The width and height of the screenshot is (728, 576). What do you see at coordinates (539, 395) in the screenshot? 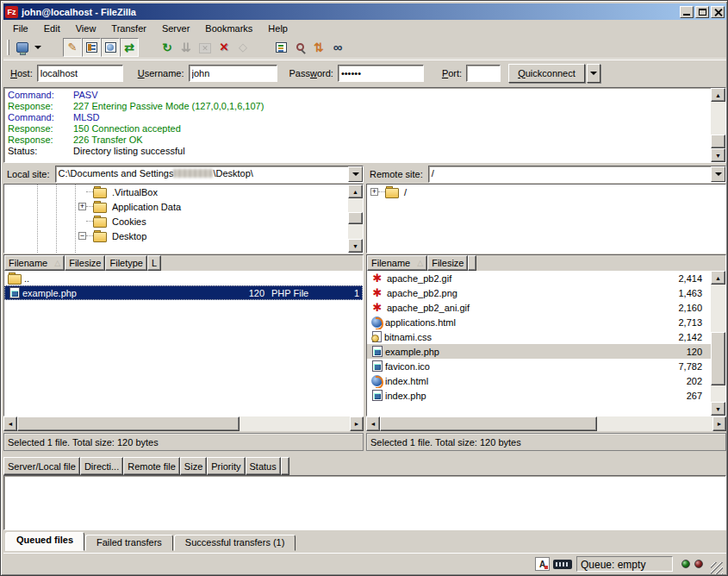
I see `file-row: index.php 267` at bounding box center [539, 395].